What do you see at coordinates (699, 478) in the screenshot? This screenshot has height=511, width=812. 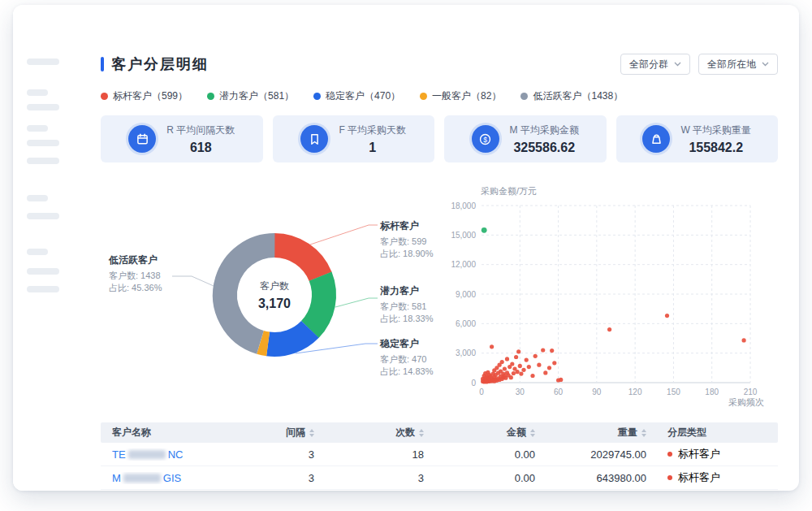 I see `segment-label: 标杆客户` at bounding box center [699, 478].